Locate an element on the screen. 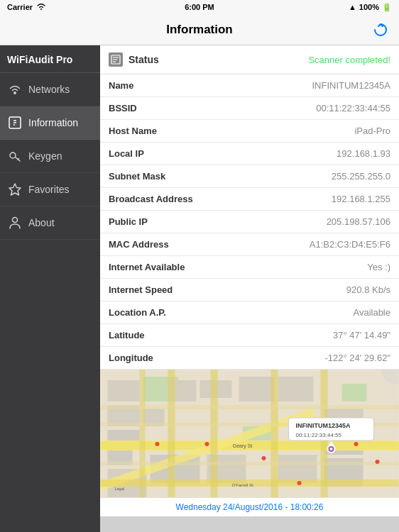 This screenshot has width=399, height=532. sidebar-item-favorites: Favorites is located at coordinates (50, 190).